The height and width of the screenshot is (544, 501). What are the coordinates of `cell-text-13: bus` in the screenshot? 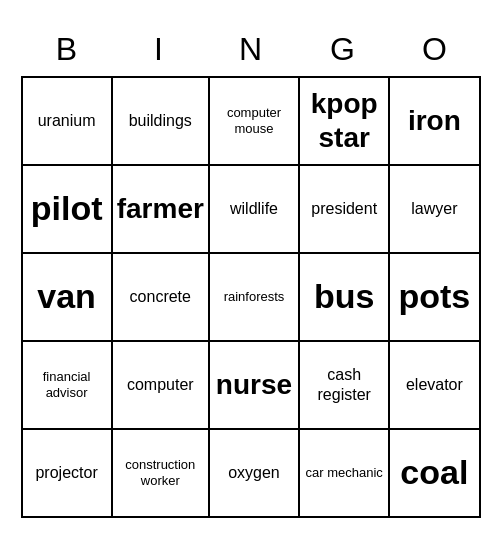 It's located at (344, 296).